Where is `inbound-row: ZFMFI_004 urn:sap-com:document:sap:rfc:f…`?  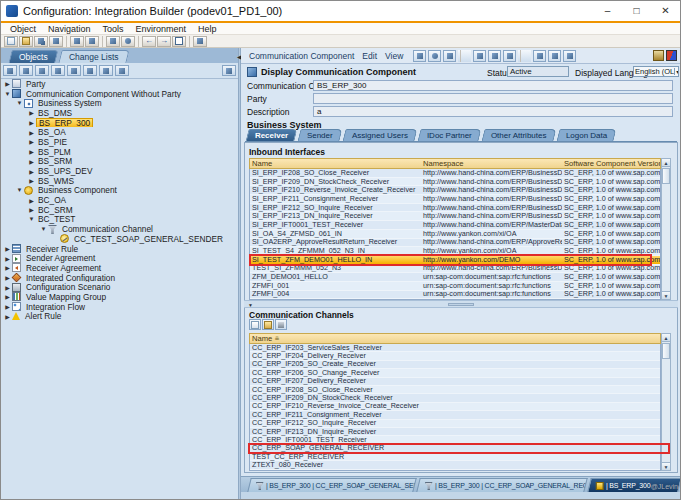
inbound-row: ZFMFI_004 urn:sap-com:document:sap:rfc:f… is located at coordinates (455, 296).